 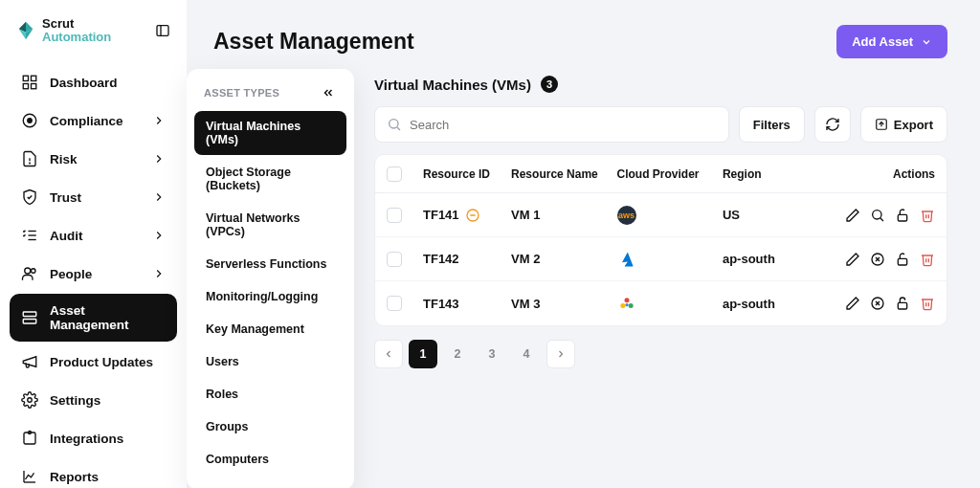 I want to click on type-item: Users, so click(x=270, y=362).